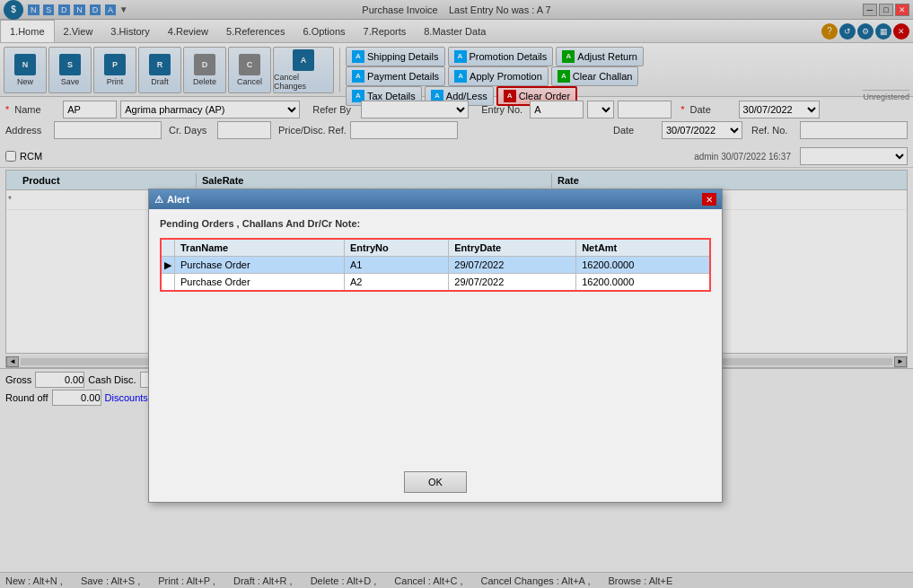 This screenshot has height=588, width=913. What do you see at coordinates (168, 266) in the screenshot?
I see `row-arrow: ▶` at bounding box center [168, 266].